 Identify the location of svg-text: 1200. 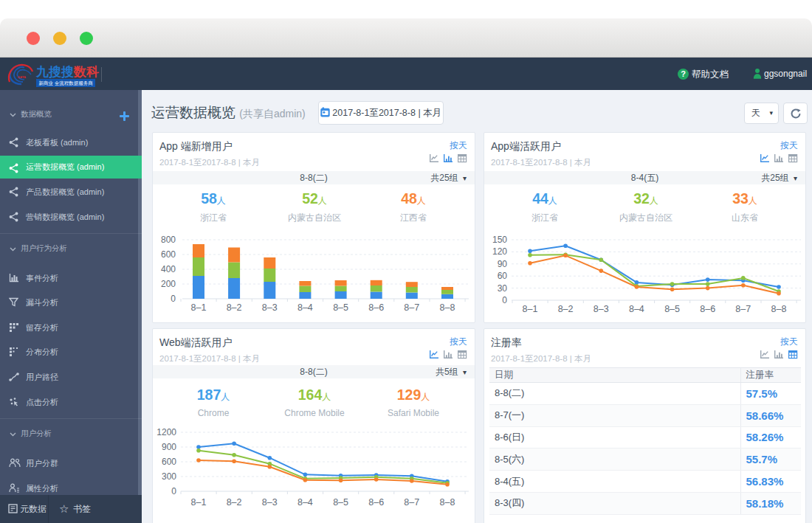
(167, 432).